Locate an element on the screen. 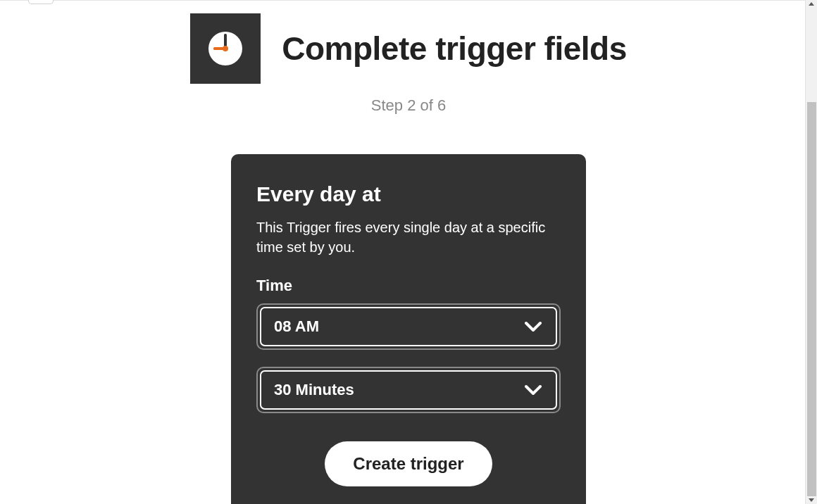 This screenshot has height=504, width=817. create-trigger-button: Create trigger is located at coordinates (408, 464).